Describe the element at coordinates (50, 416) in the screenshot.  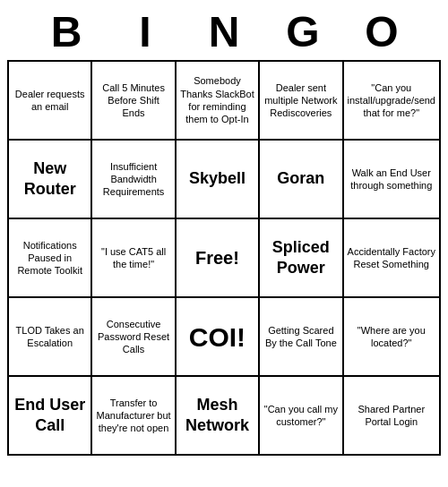
I see `bingo-cell: End User Call` at that location.